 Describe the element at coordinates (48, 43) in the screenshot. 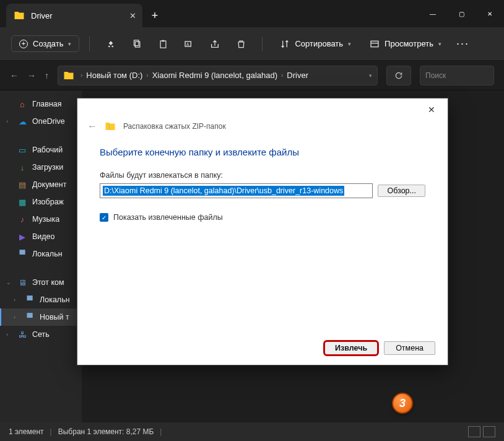

I see `create-label: Создать` at that location.